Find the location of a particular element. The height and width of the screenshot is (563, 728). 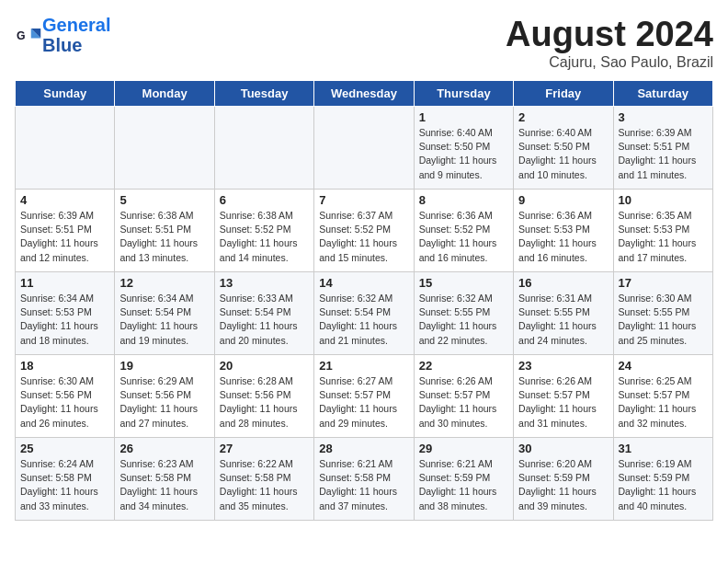

calendar-cell: 1Sunrise: 6:40 AM Sunset: 5:50 PM Daylig… is located at coordinates (463, 148).